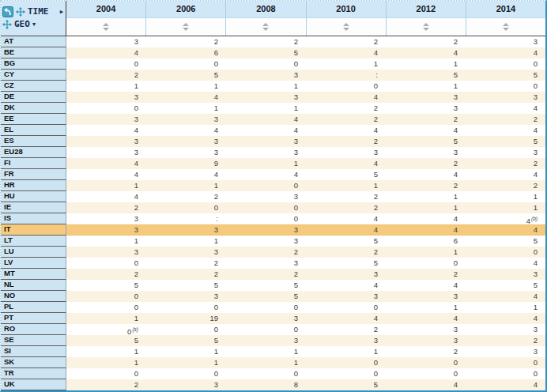 The width and height of the screenshot is (547, 392). What do you see at coordinates (33, 385) in the screenshot?
I see `geo-cell: UK` at bounding box center [33, 385].